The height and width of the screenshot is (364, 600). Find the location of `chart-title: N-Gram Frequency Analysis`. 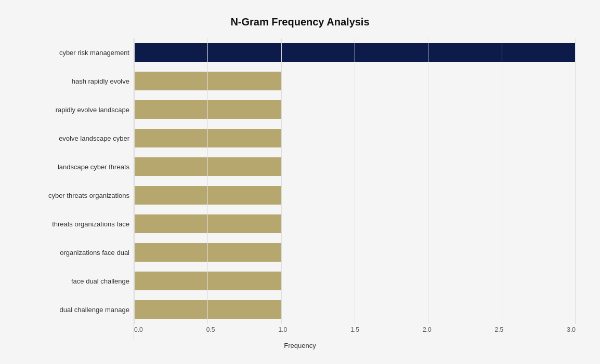

chart-title: N-Gram Frequency Analysis is located at coordinates (300, 22).